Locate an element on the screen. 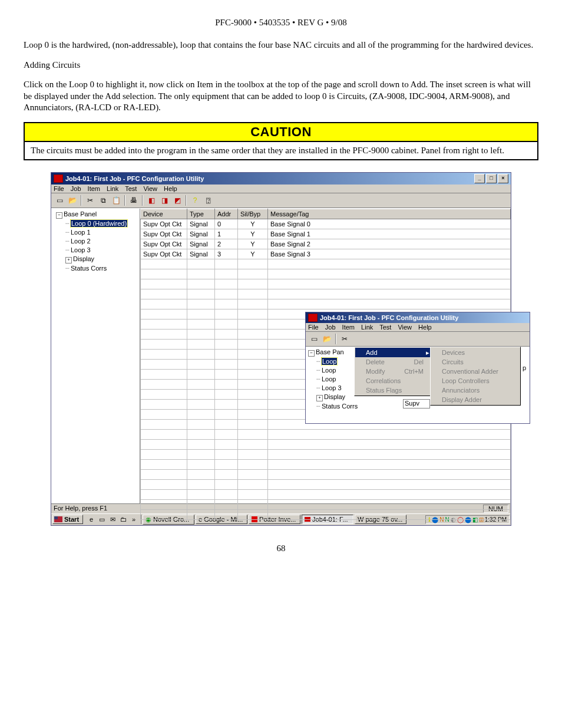 The image size is (562, 728). tree-loop1: ┈Loop 1 is located at coordinates (95, 232).